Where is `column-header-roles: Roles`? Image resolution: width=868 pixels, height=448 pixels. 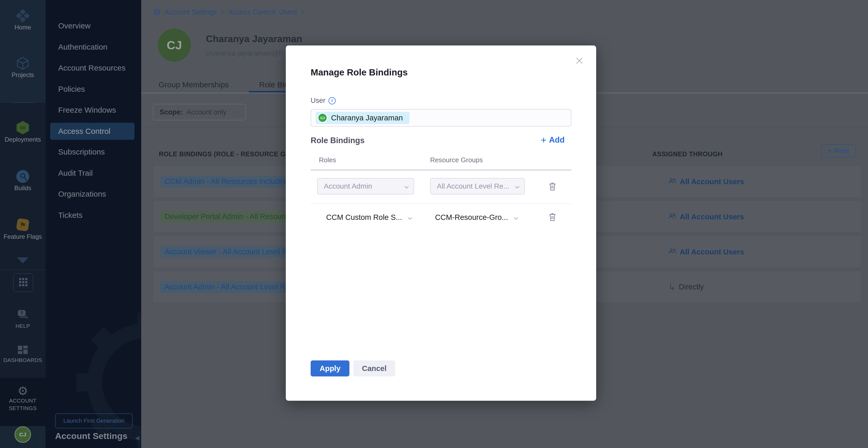
column-header-roles: Roles is located at coordinates (328, 160).